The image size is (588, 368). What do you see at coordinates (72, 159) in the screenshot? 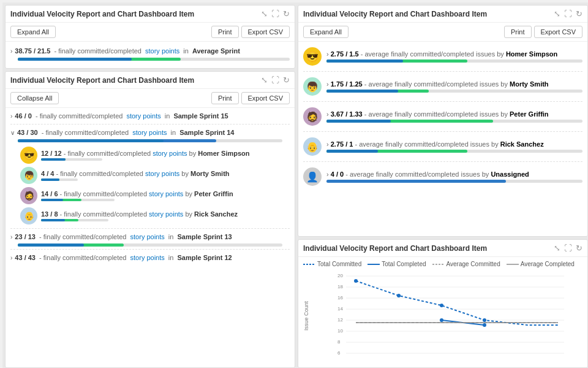
I see `homer-bar` at bounding box center [72, 159].